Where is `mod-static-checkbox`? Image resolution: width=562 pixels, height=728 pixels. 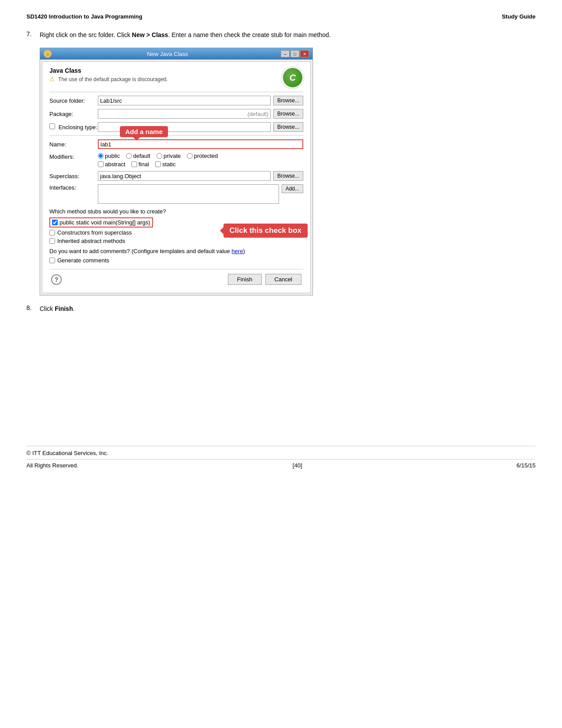 mod-static-checkbox is located at coordinates (158, 164).